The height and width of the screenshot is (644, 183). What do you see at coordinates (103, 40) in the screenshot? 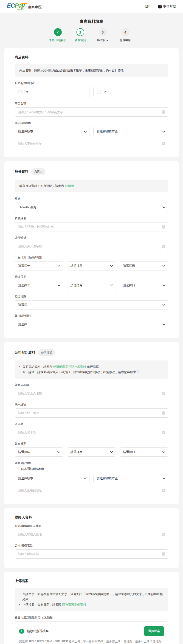
I see `step-3-label: 帳戶設定` at bounding box center [103, 40].